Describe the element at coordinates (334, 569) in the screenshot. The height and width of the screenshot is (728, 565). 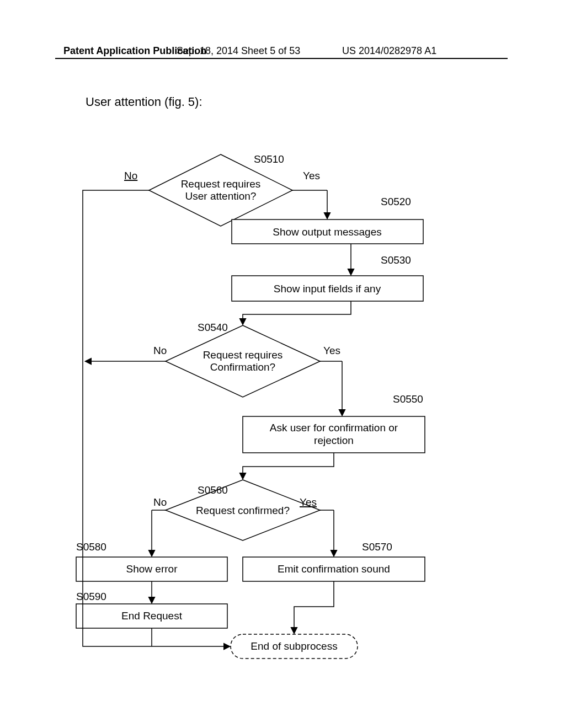
I see `process-emit-sound: Emit confirmation sound` at that location.